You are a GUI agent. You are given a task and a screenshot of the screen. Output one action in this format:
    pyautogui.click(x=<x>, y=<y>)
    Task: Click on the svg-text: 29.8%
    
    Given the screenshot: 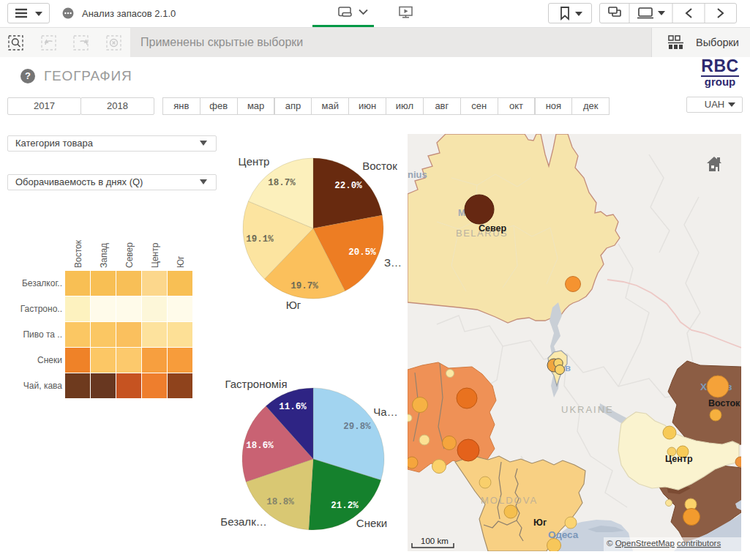 What is the action you would take?
    pyautogui.click(x=357, y=427)
    